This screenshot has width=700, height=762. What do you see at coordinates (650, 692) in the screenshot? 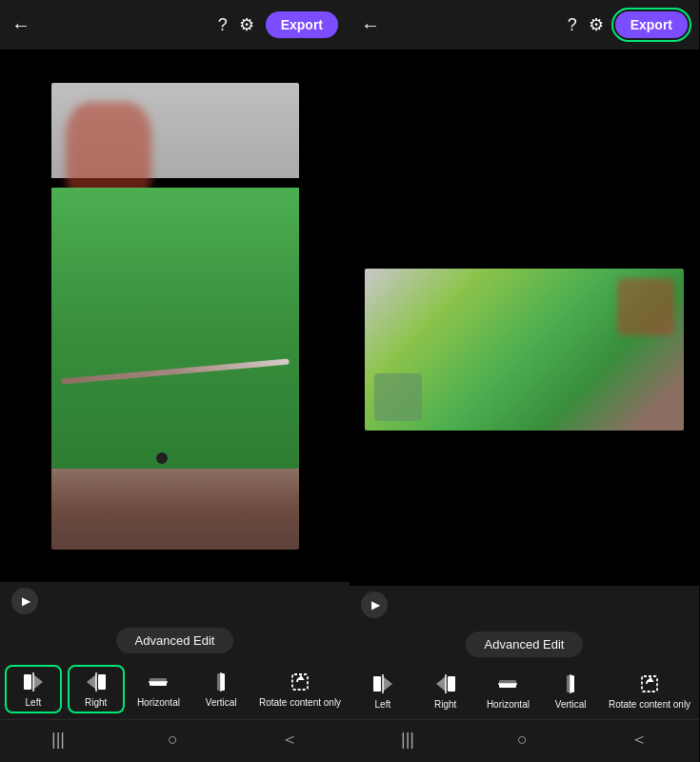
I see `tool-rotate-right: Rotate content only` at bounding box center [650, 692].